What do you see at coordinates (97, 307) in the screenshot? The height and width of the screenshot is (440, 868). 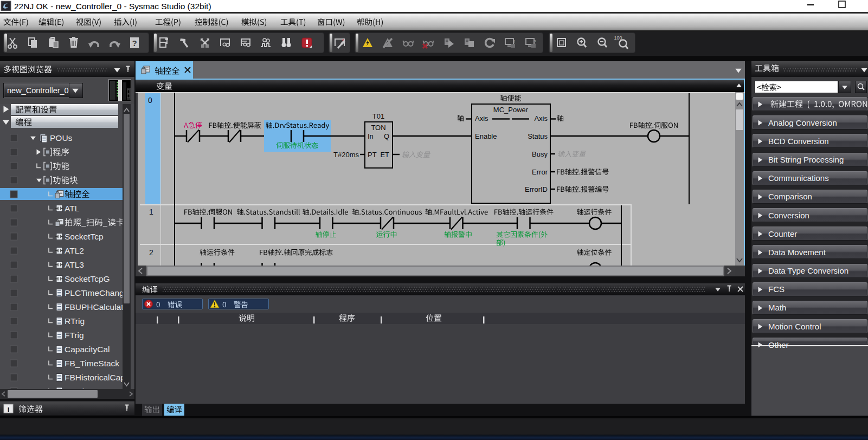 I see `svg-text: FBUPHCalculatic` at bounding box center [97, 307].